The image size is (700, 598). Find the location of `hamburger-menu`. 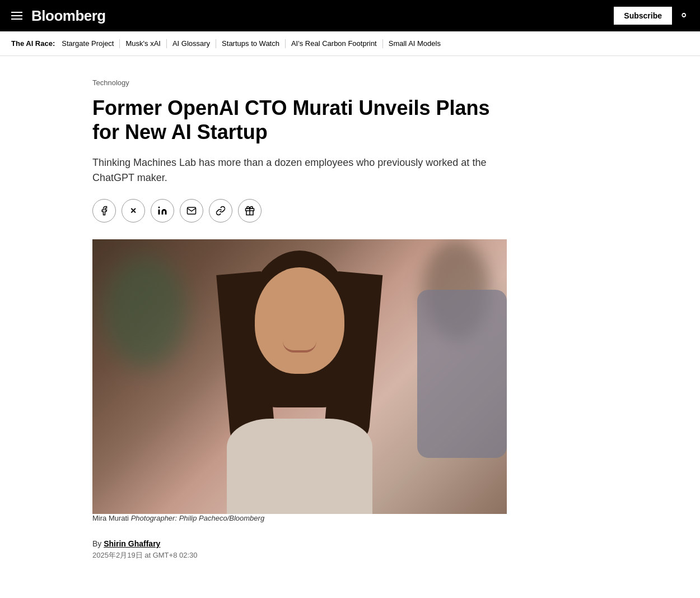

hamburger-menu is located at coordinates (17, 16).